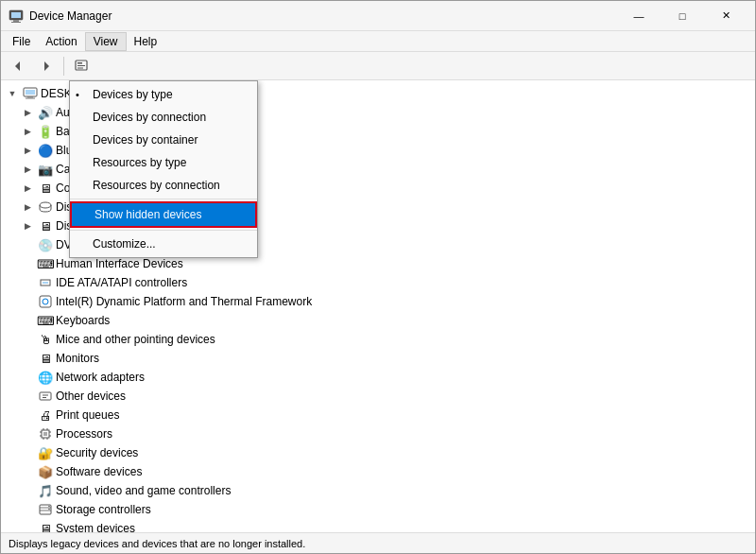 The height and width of the screenshot is (554, 756). I want to click on menu-item-label: Devices by type, so click(132, 95).